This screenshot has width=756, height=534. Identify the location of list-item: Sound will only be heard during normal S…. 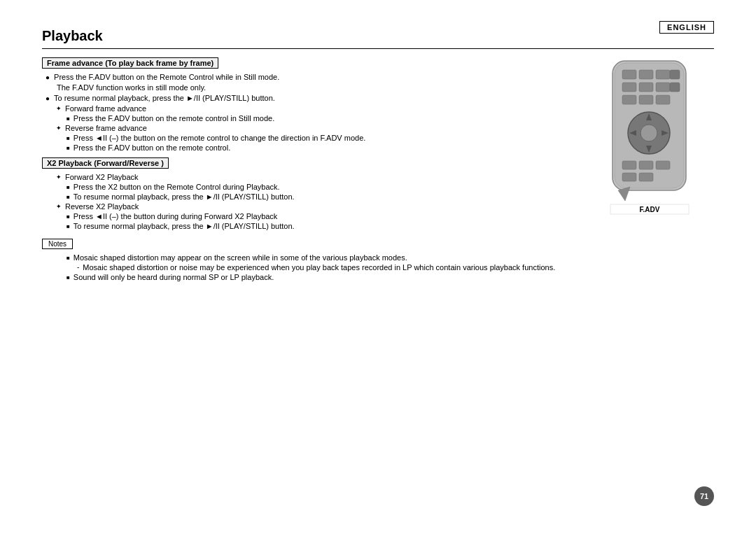
(322, 277).